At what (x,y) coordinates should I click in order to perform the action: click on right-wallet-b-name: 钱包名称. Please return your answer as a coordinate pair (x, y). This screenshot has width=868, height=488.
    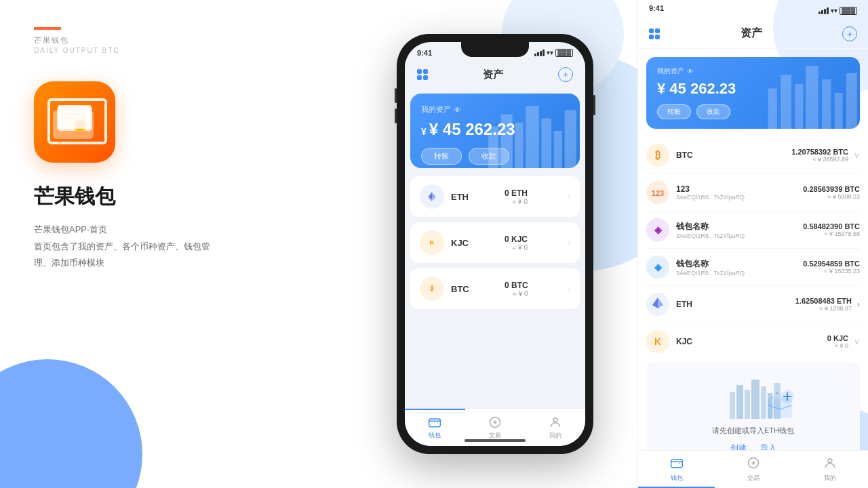
    Looking at the image, I should click on (711, 264).